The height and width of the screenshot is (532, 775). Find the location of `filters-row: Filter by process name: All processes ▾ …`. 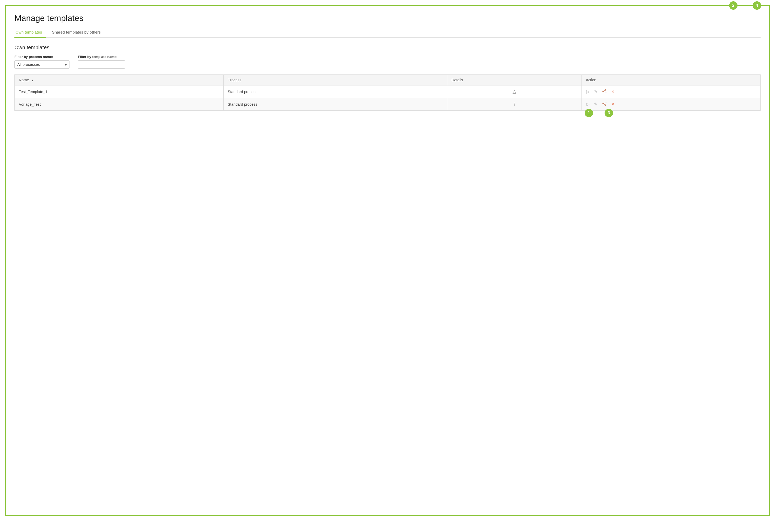

filters-row: Filter by process name: All processes ▾ … is located at coordinates (388, 62).